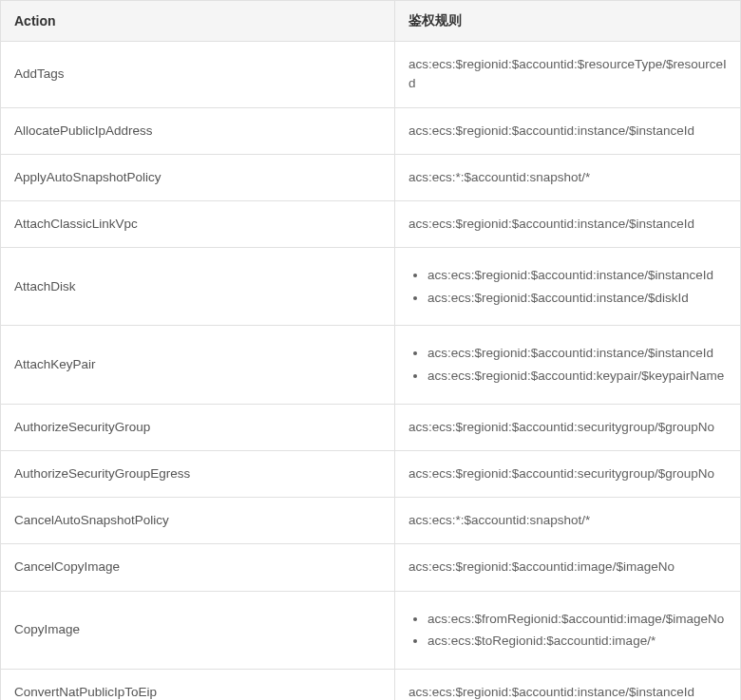  I want to click on rule-item: acs:ecs:$regionid:$accountid:keypair/$ke…, so click(578, 376).